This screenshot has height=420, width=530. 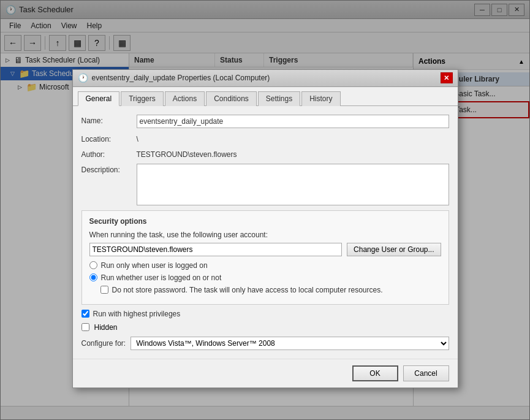 What do you see at coordinates (265, 153) in the screenshot?
I see `author-row: Author: TESTGROUND\steven.flowers` at bounding box center [265, 153].